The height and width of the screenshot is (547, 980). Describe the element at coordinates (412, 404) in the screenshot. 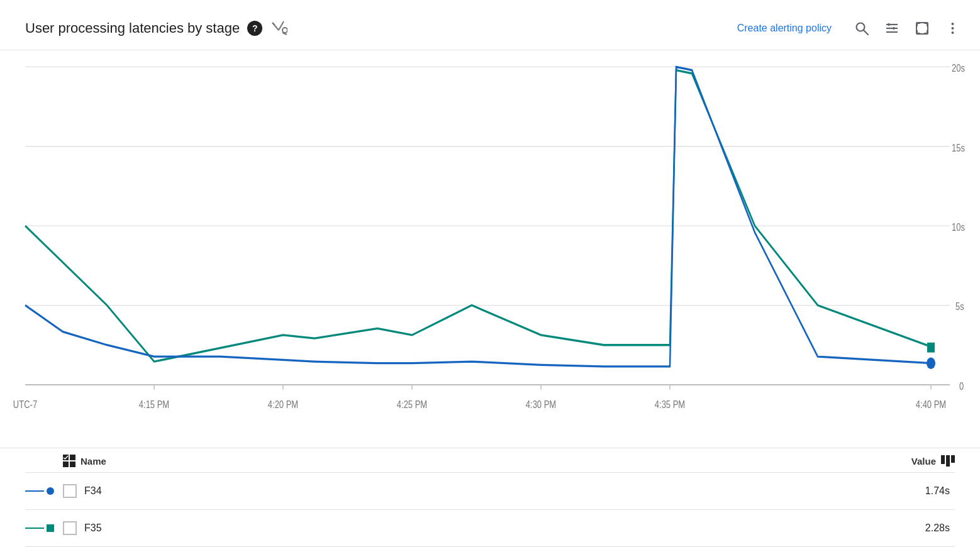

I see `svg-text: 4:25 PM` at that location.